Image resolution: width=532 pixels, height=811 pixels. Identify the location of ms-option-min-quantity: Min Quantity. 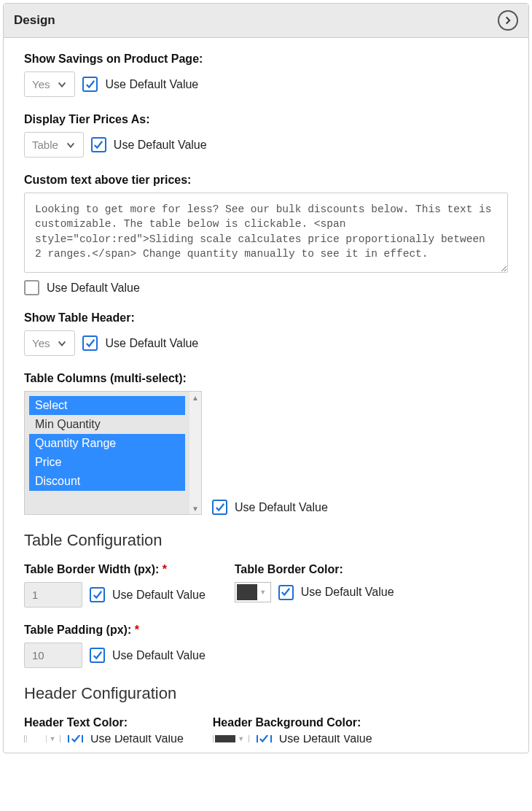
(107, 424).